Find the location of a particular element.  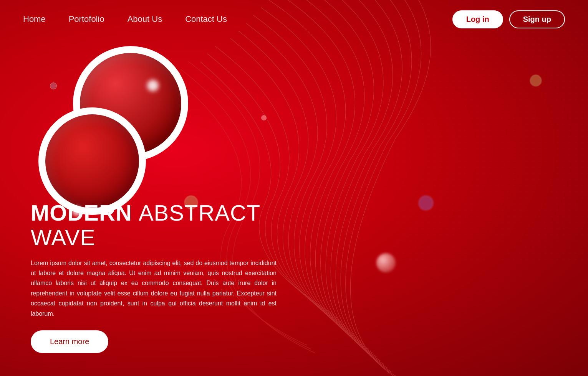

nav-contact: Contact Us is located at coordinates (206, 19).